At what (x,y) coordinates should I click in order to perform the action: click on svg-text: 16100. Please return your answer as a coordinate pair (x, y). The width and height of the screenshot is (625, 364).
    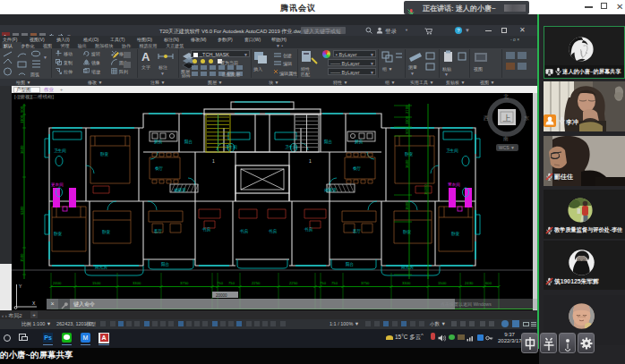
    Looking at the image, I should click on (426, 190).